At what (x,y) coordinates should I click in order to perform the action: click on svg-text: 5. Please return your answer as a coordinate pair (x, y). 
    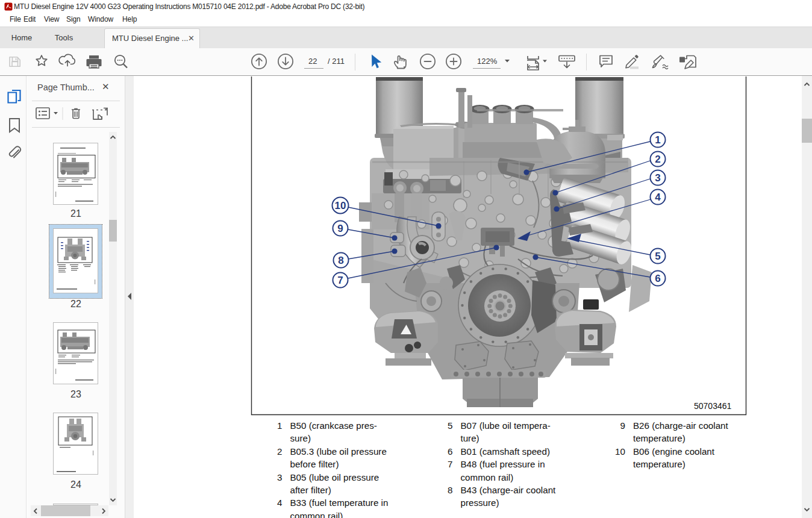
    Looking at the image, I should click on (658, 257).